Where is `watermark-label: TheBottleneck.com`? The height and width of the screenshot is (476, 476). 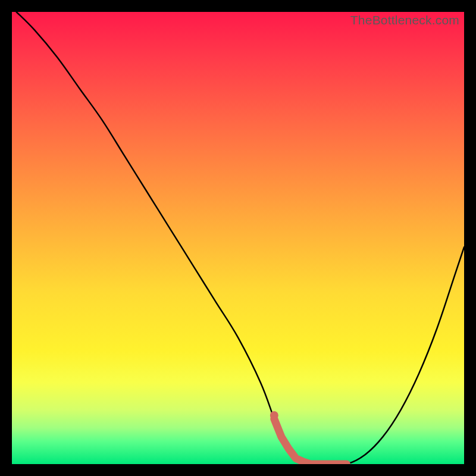 watermark-label: TheBottleneck.com is located at coordinates (405, 20).